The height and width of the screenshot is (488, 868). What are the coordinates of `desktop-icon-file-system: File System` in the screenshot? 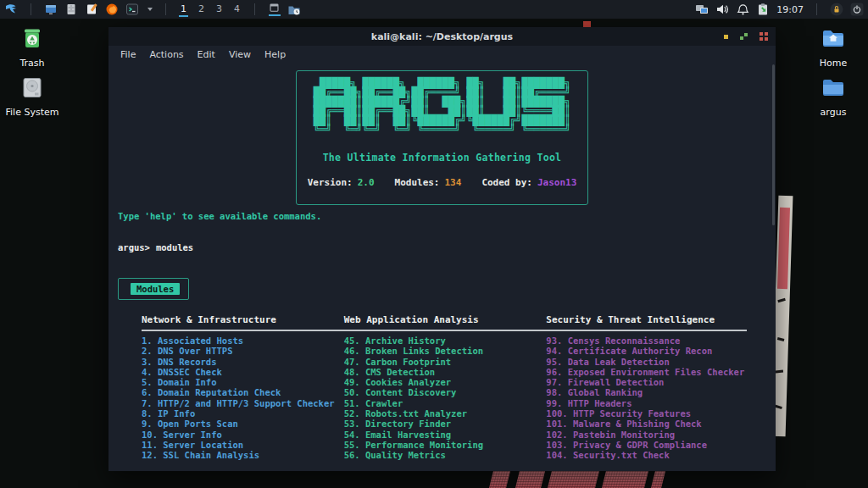 It's located at (32, 97).